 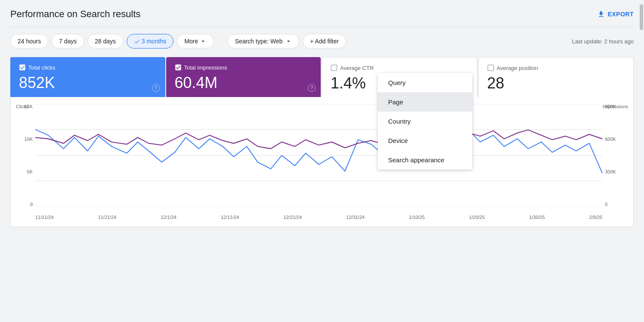 I want to click on page-title: Performance on Search results, so click(x=76, y=14).